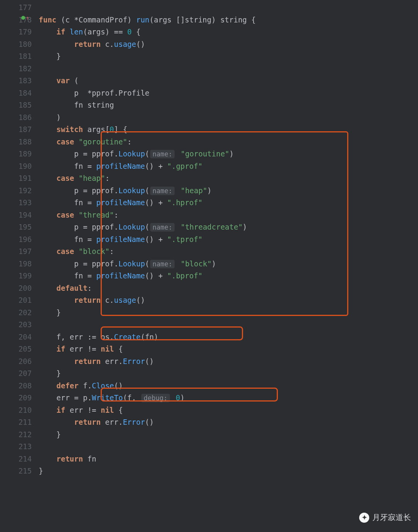  What do you see at coordinates (16, 313) in the screenshot?
I see `line-number: 202` at bounding box center [16, 313].